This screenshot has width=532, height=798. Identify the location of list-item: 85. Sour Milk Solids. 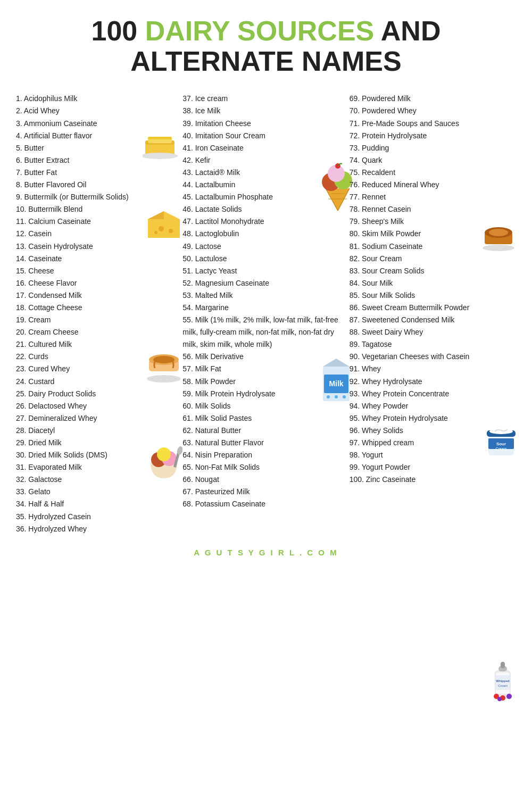
(433, 296).